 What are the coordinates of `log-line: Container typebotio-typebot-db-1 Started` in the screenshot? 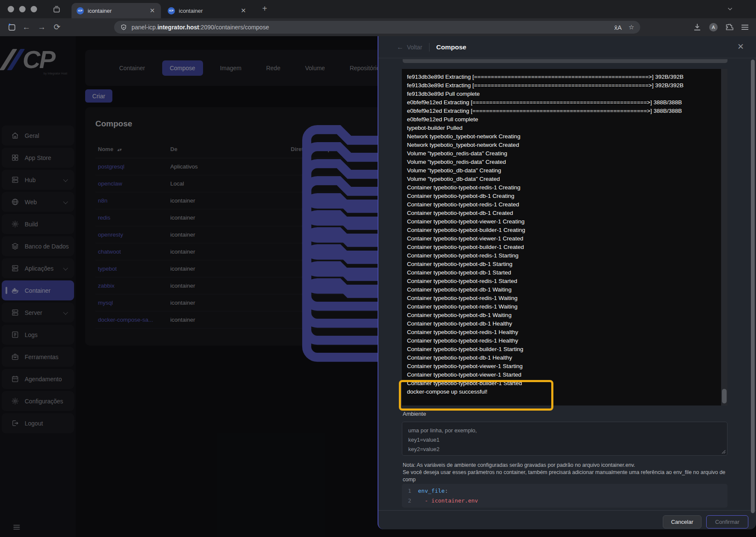 It's located at (564, 273).